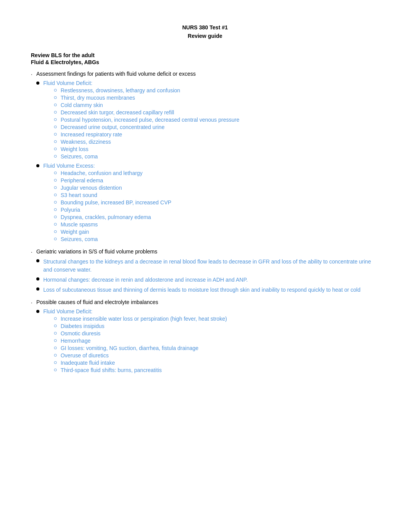 The width and height of the screenshot is (410, 532). I want to click on fluid-deficit-sublist: Restlessness, drowsiness, lethargy and c…, so click(211, 124).